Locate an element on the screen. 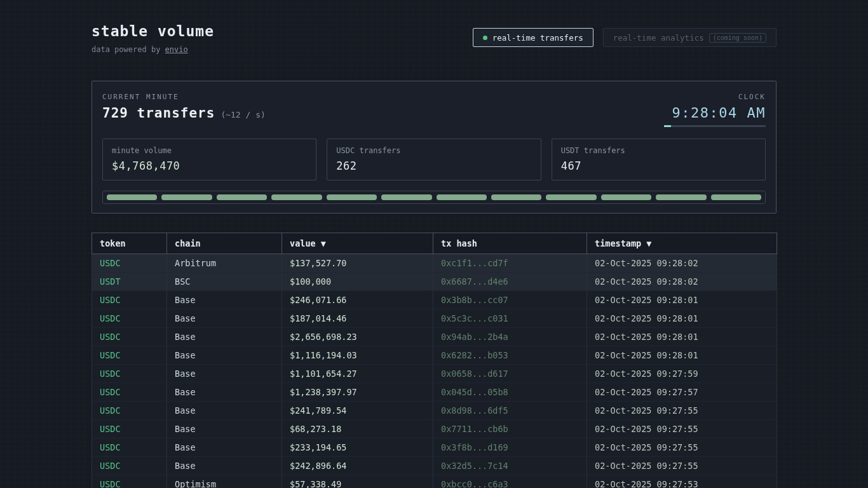  transfers-count: 729 transfers is located at coordinates (159, 113).